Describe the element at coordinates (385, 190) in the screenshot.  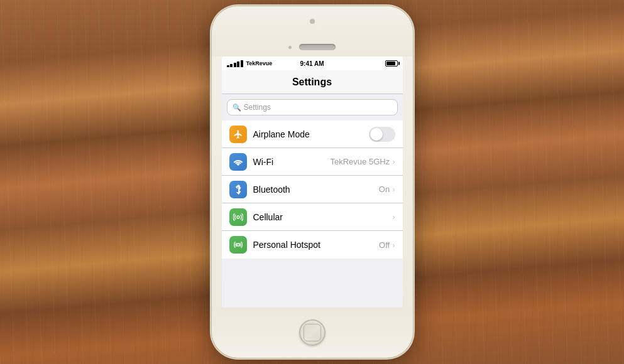
I see `bluetooth-value: On` at that location.